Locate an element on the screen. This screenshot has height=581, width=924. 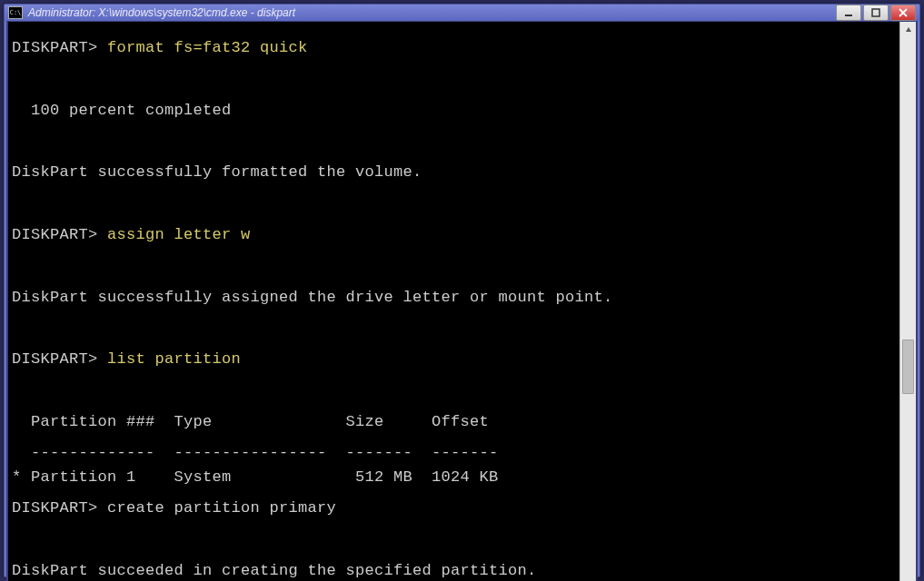
output-text: 100 percent completed is located at coordinates (454, 111).